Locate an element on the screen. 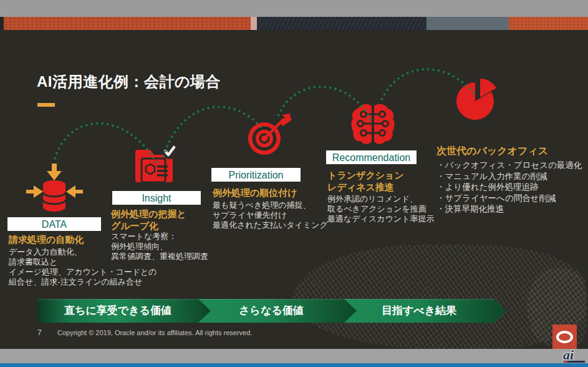  oracle-ring is located at coordinates (565, 337).